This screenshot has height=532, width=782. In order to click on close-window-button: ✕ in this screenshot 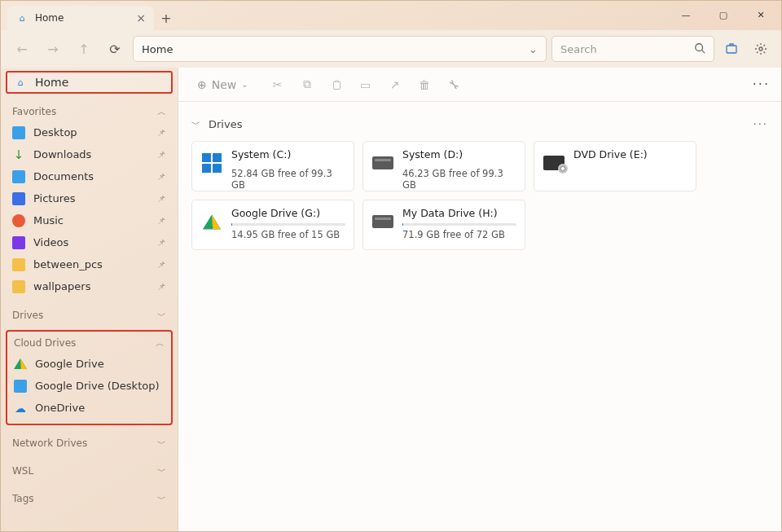, I will do `click(761, 15)`.